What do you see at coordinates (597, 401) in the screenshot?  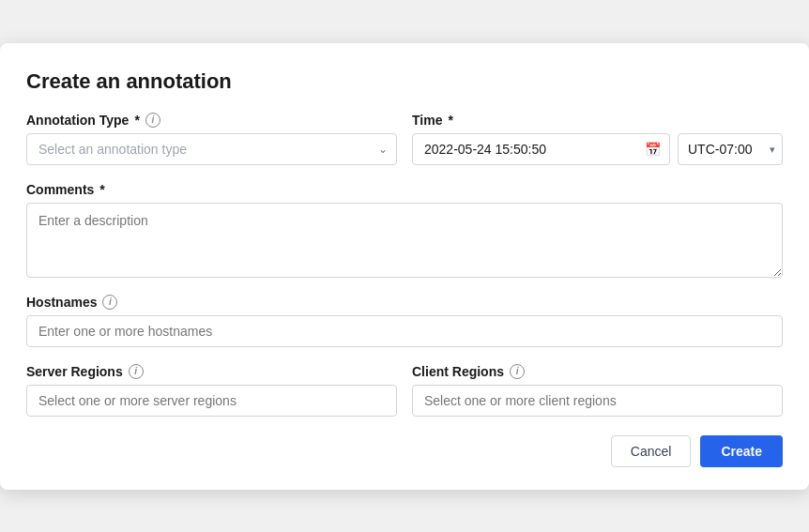 I see `client-regions-input` at bounding box center [597, 401].